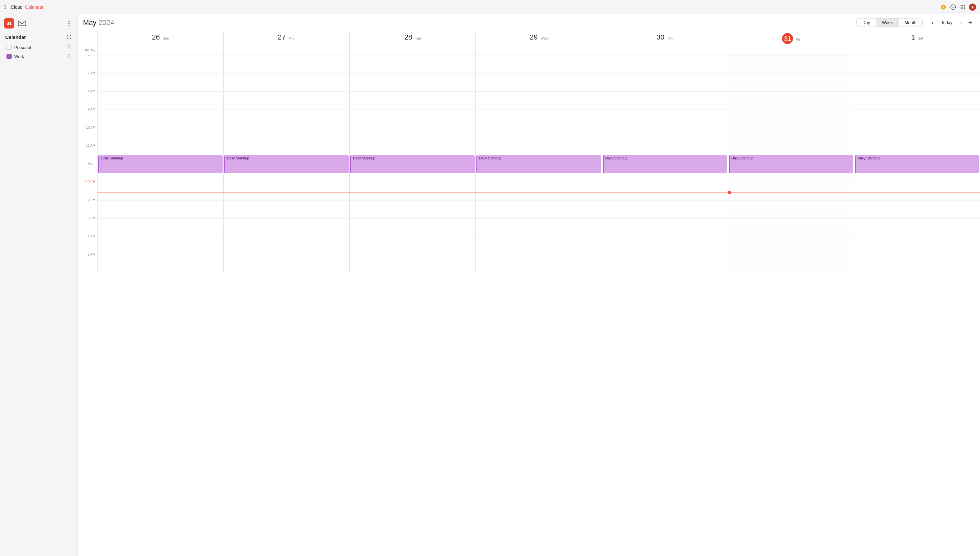 The width and height of the screenshot is (980, 556). Describe the element at coordinates (40, 47) in the screenshot. I see `personal-label: Personal` at that location.